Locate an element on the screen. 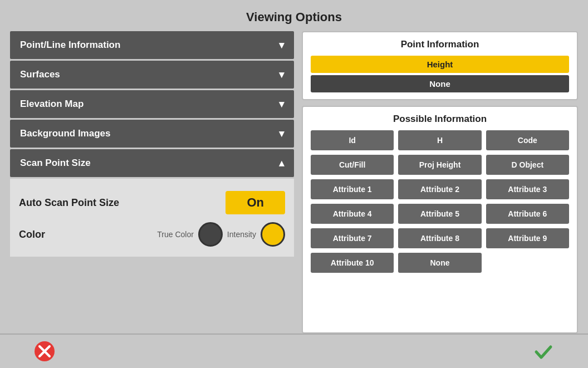 The width and height of the screenshot is (588, 368). possible-btn-dobject: D Object is located at coordinates (528, 165).